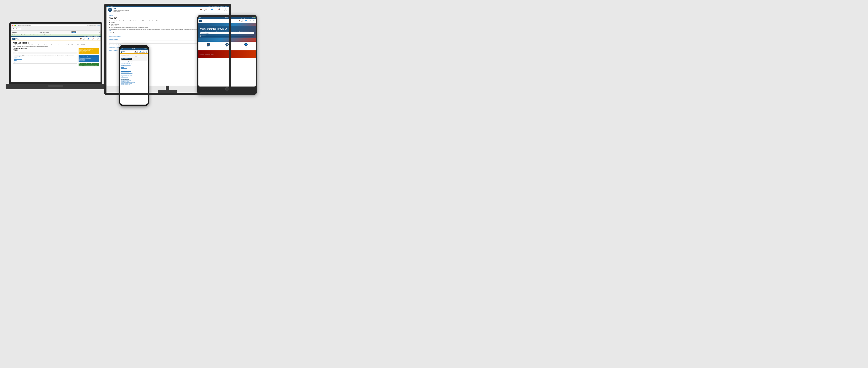 The image size is (868, 368). What do you see at coordinates (134, 47) in the screenshot?
I see `phone-notch` at bounding box center [134, 47].